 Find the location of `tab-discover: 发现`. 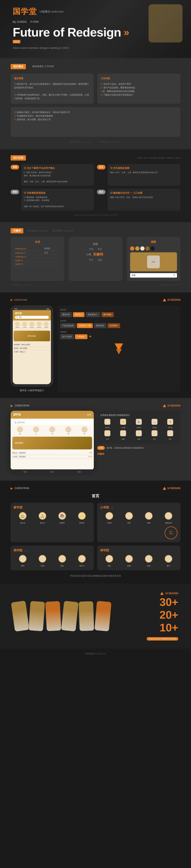

tab-discover: 发现 is located at coordinates (52, 472).